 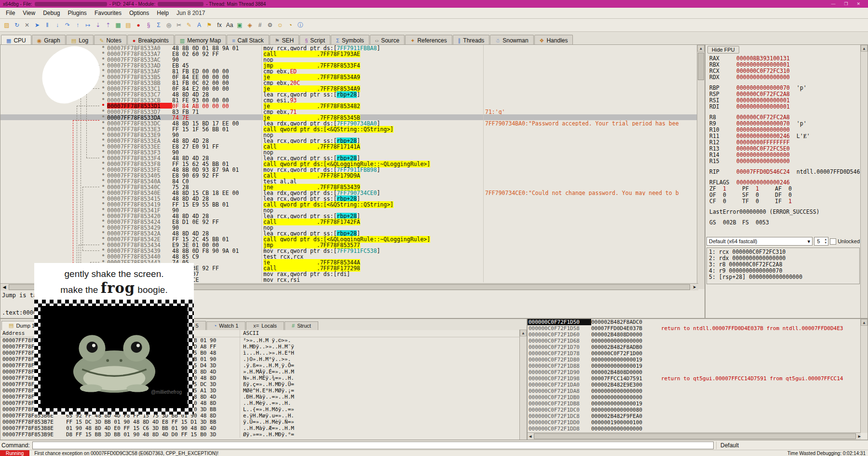 I want to click on disasm-row: ●00007FF78F8533F390nop, so click(x=349, y=152).